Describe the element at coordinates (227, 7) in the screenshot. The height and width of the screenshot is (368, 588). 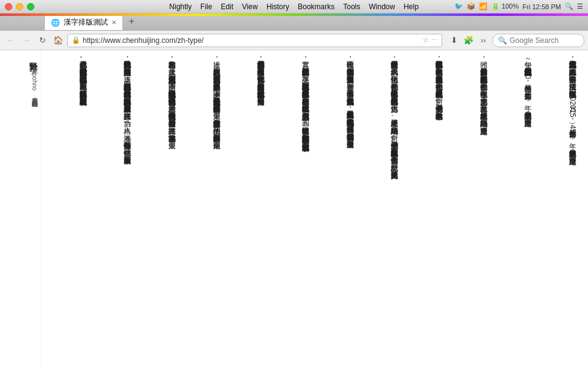
I see `menu-edit: Edit` at that location.